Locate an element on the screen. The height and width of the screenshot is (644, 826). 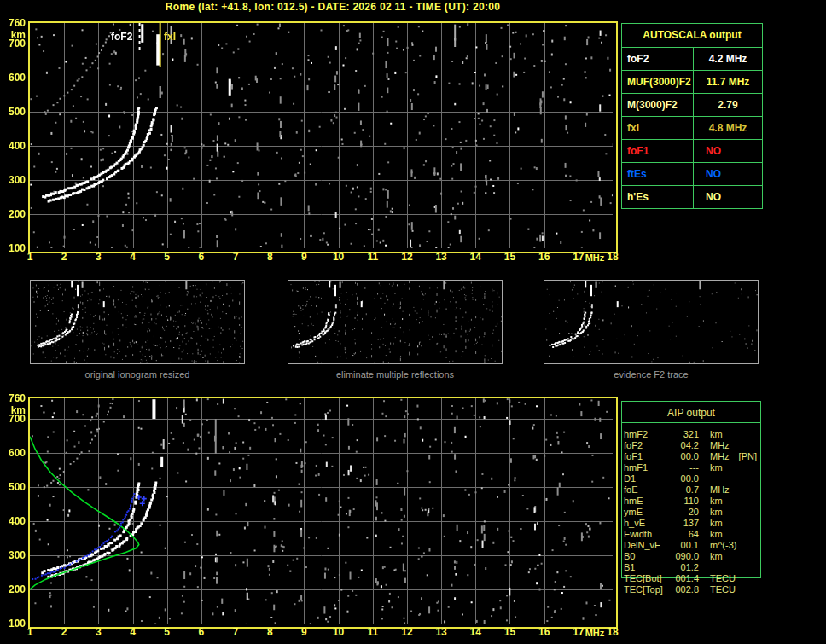
aip-row-DelN_vE: DelN_vE00.1m^(-3) is located at coordinates (724, 546).